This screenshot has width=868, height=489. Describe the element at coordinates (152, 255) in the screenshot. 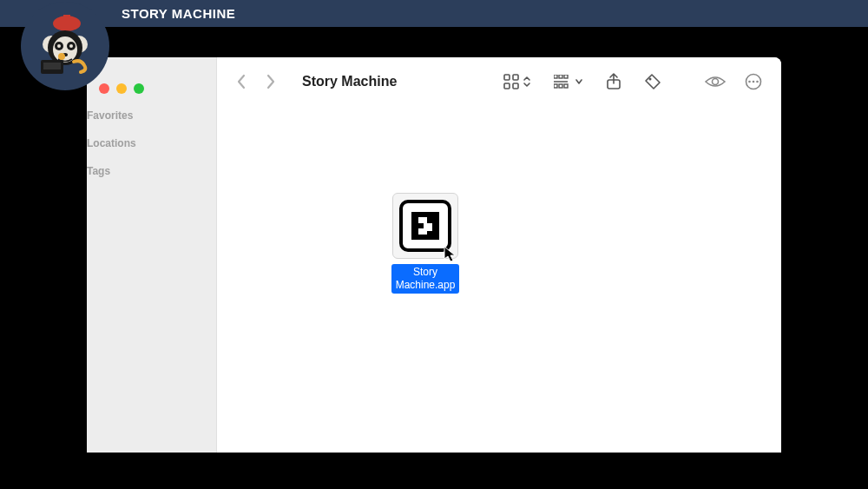

I see `finder-sidebar: Favorites Locations Tags` at that location.